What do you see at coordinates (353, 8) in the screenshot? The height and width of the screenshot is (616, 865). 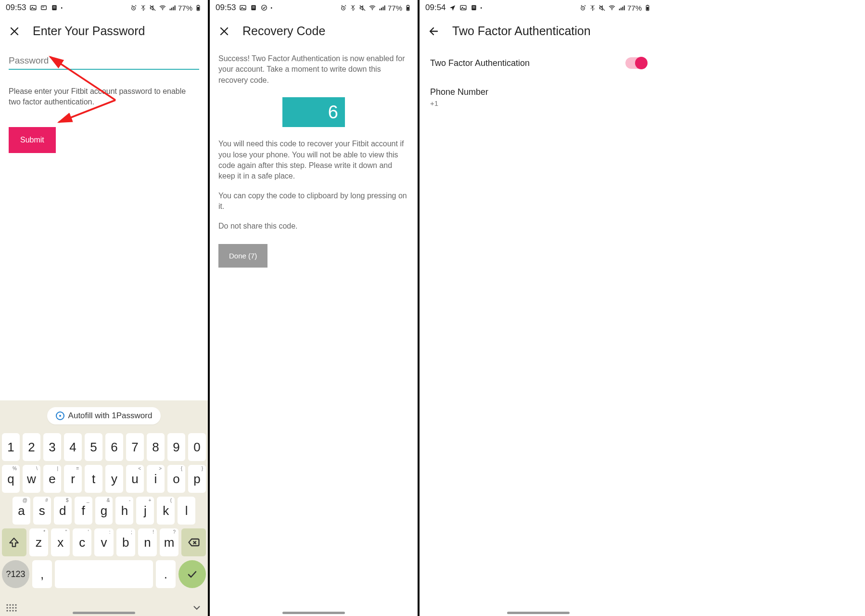 I see `bluetooth-icon` at bounding box center [353, 8].